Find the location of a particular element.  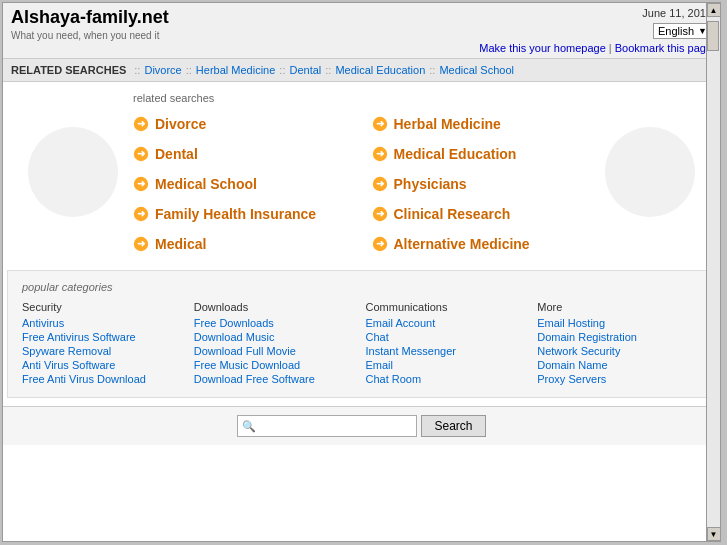

top-bar: Alshaya-family.net What you need, when y… is located at coordinates (362, 31).